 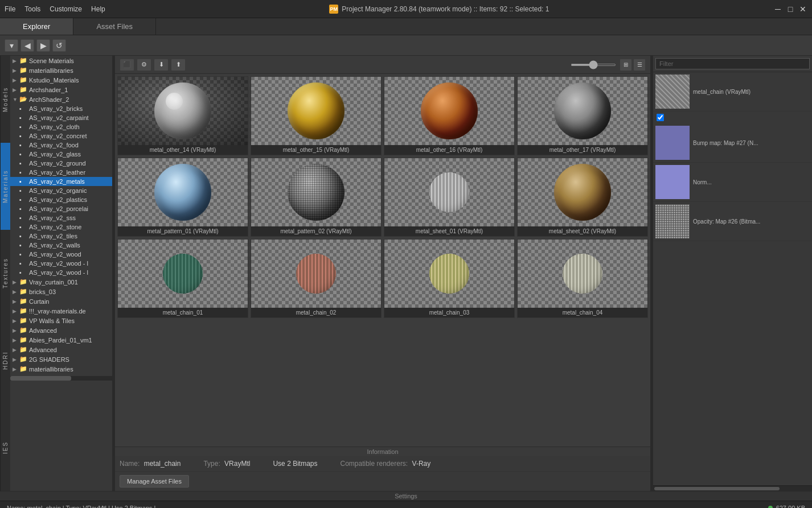 I want to click on grid-tools-right: ⊞ ☰, so click(x=608, y=65).